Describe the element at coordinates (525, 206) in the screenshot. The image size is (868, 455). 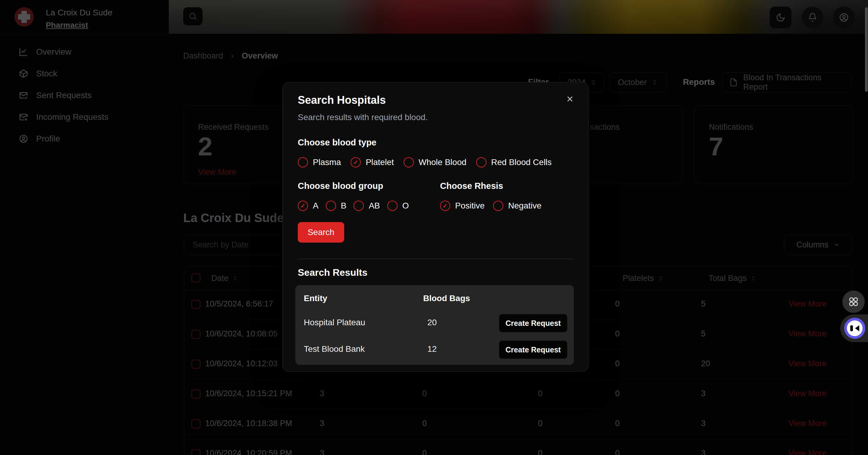
I see `radio-label: Negative` at that location.